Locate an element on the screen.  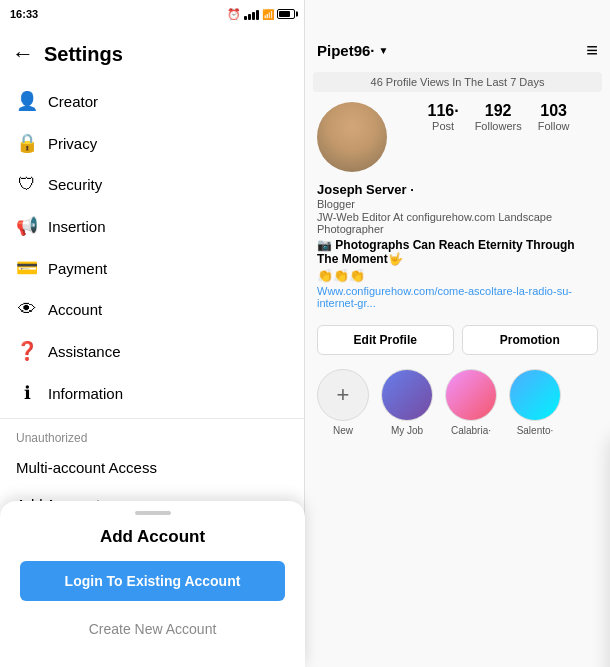
sheet-title: Add Account is located at coordinates (152, 537).